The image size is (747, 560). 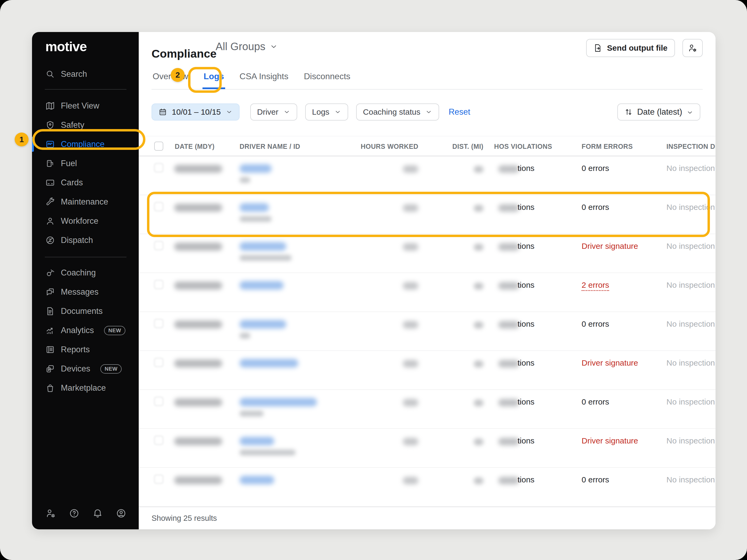 What do you see at coordinates (50, 388) in the screenshot?
I see `bag-icon` at bounding box center [50, 388].